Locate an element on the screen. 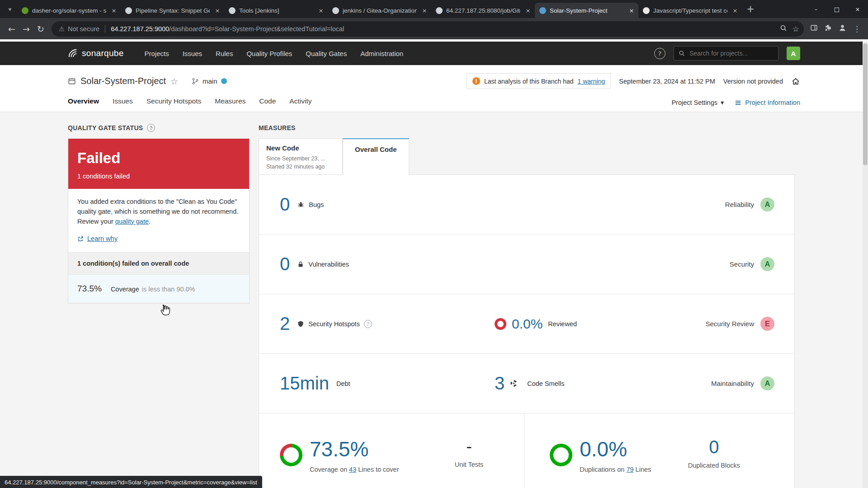 The height and width of the screenshot is (488, 868). security-rating-badge: A is located at coordinates (768, 264).